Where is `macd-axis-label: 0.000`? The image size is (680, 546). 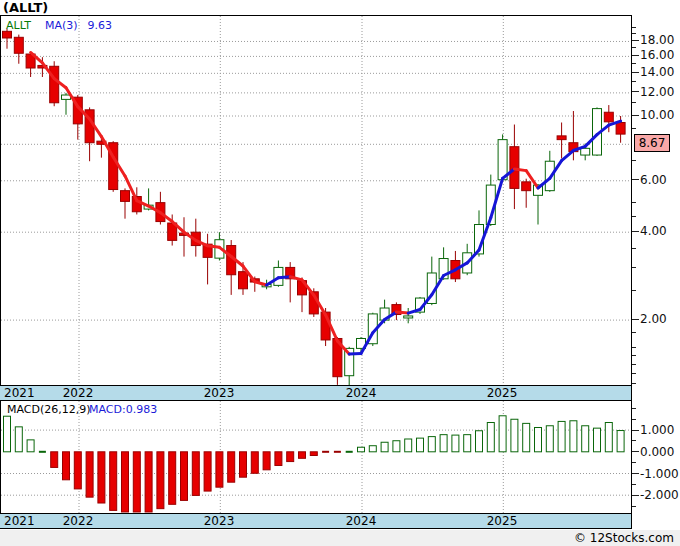
macd-axis-label: 0.000 is located at coordinates (657, 452).